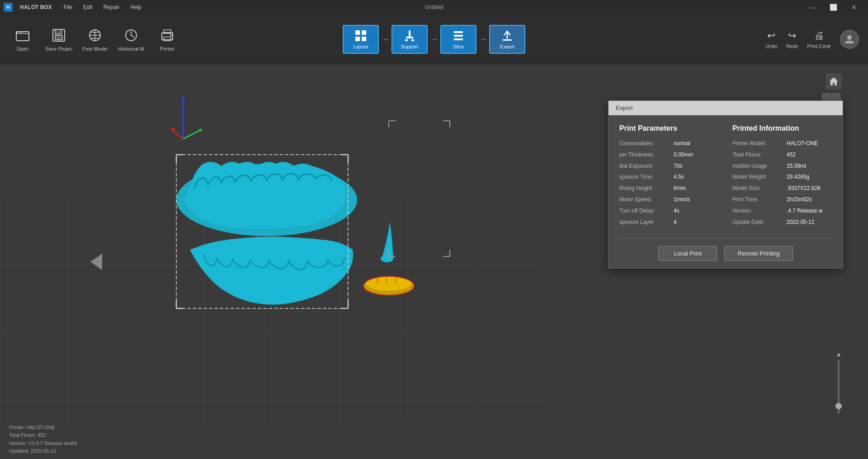  I want to click on param-turnoff-value: 4s, so click(676, 211).